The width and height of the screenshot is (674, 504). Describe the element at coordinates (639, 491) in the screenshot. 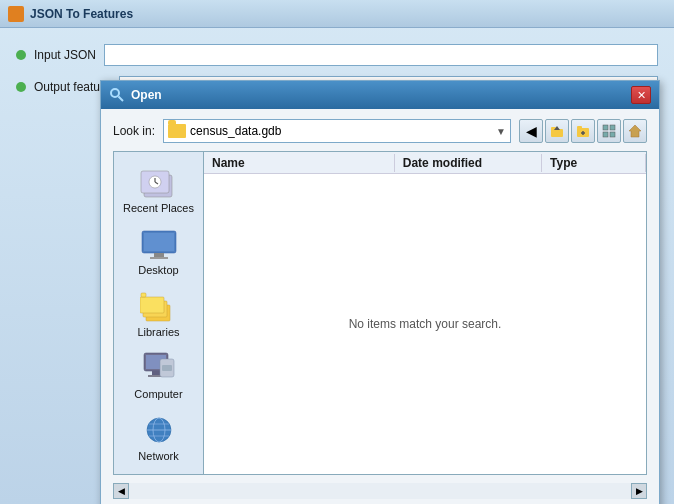

I see `scroll-right-button: ▶` at that location.